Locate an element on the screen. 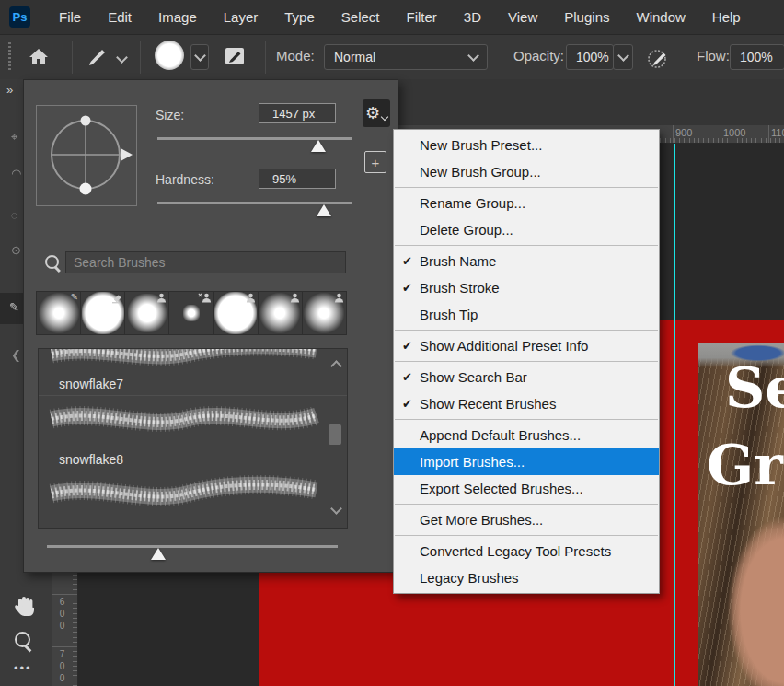 This screenshot has width=784, height=686. person-x-icon is located at coordinates (204, 298).